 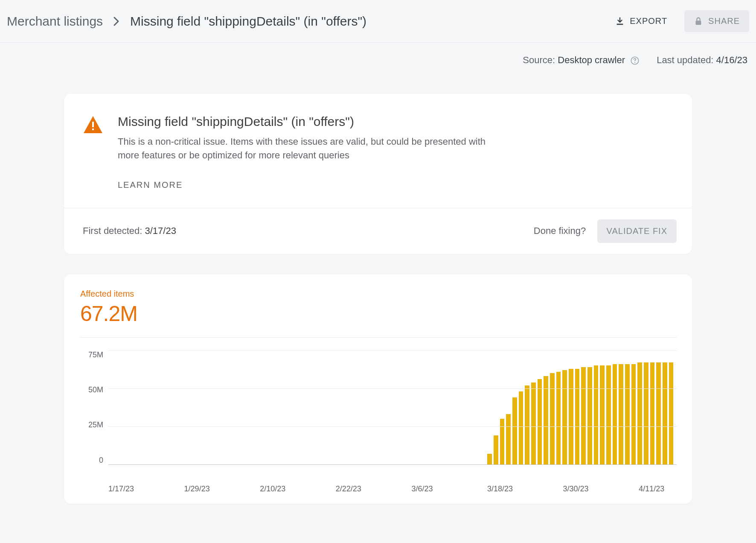 I want to click on share-button: SHARE, so click(x=717, y=21).